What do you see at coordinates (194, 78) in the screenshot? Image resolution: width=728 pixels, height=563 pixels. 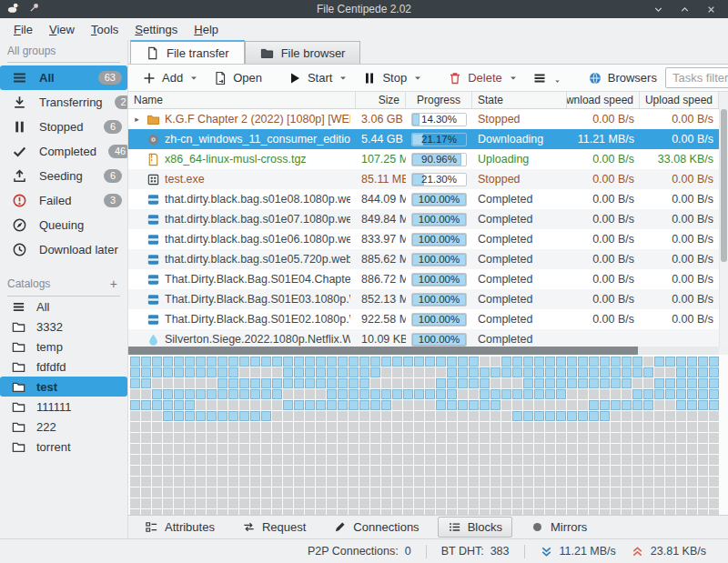 I see `add-caret-icon` at bounding box center [194, 78].